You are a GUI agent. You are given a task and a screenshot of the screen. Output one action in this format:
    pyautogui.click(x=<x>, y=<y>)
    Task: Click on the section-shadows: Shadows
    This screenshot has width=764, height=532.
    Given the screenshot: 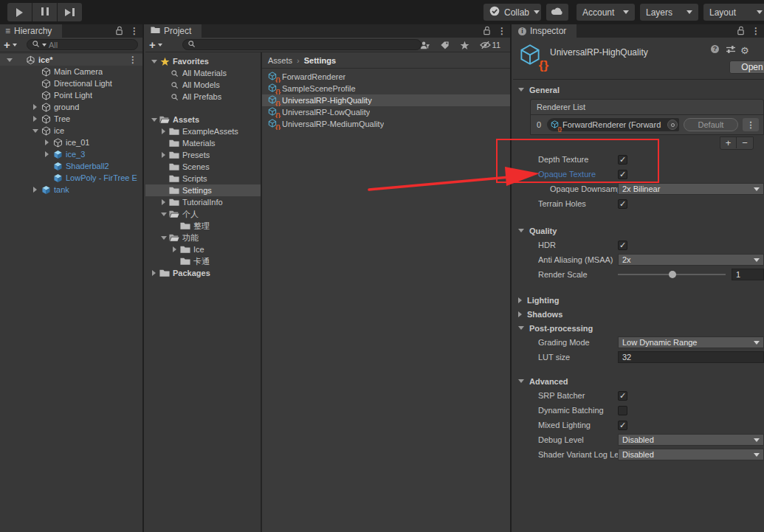 What is the action you would take?
    pyautogui.click(x=639, y=314)
    